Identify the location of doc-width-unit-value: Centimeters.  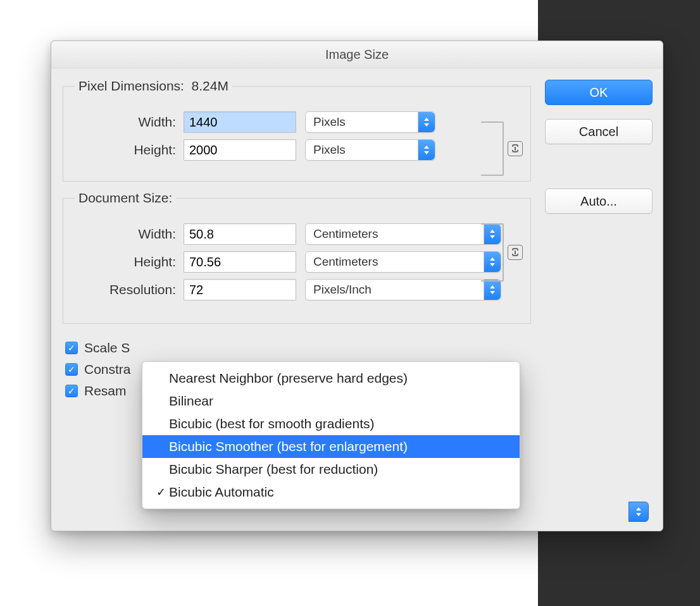
(346, 234).